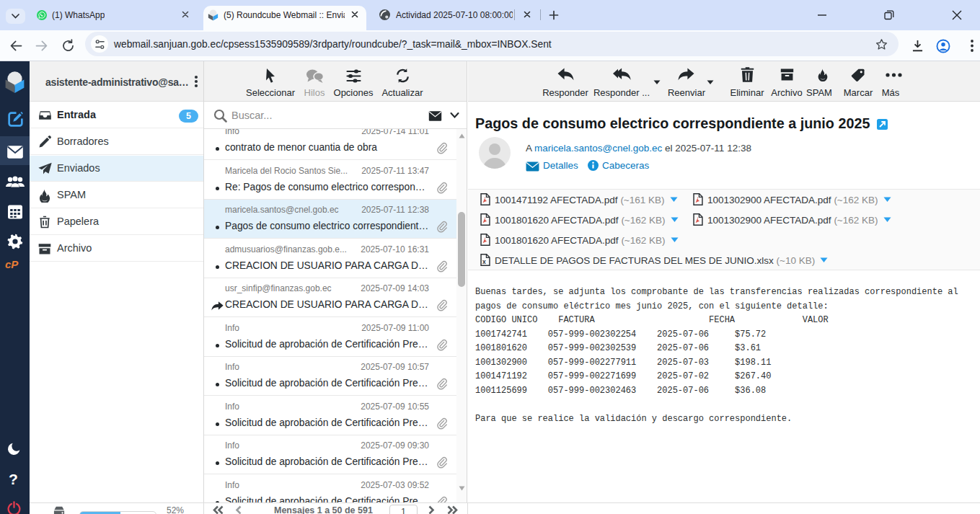  Describe the element at coordinates (485, 262) in the screenshot. I see `svg-text: x` at that location.